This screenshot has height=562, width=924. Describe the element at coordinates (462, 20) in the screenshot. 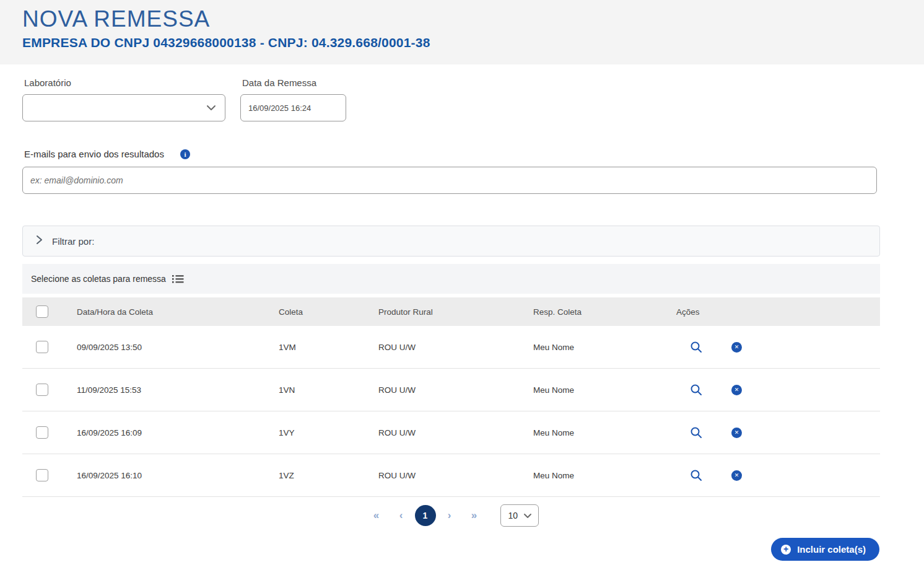

I see `page-title: NOVA REMESSA` at that location.